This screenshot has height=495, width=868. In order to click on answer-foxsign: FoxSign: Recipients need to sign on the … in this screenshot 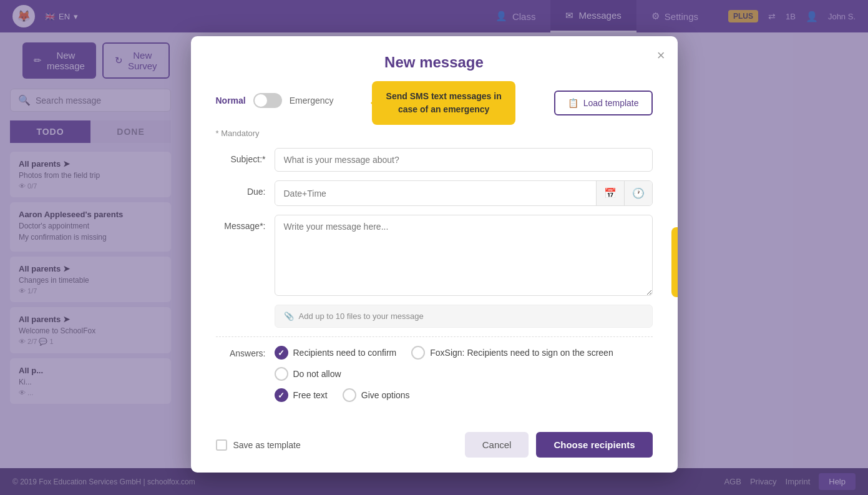, I will do `click(512, 353)`.